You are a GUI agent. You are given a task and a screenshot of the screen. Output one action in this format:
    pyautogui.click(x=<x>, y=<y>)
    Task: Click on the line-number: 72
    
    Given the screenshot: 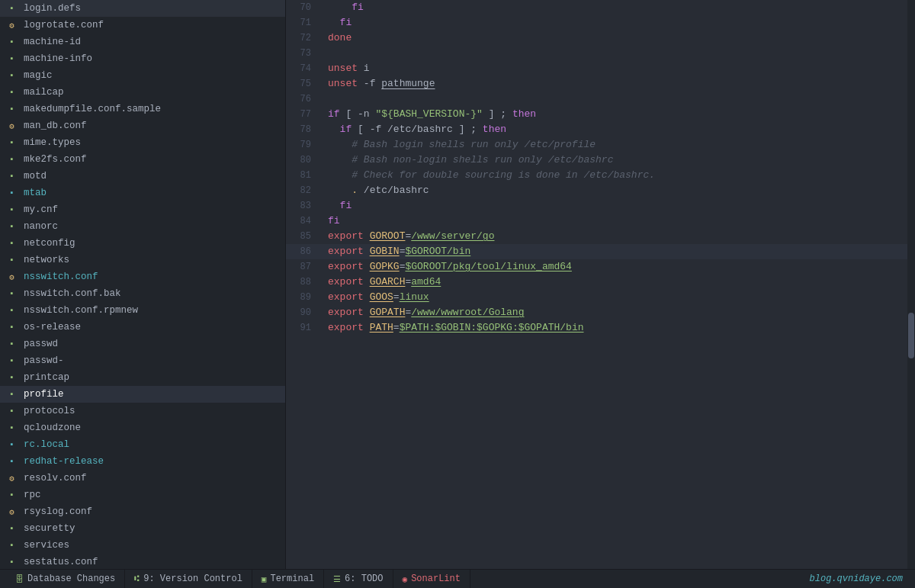 What is the action you would take?
    pyautogui.click(x=303, y=38)
    